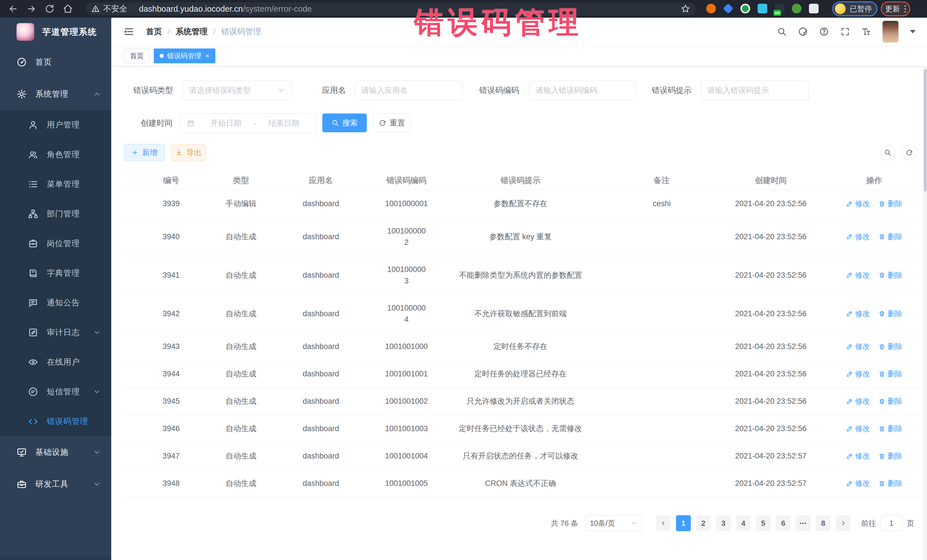 The width and height of the screenshot is (927, 560). Describe the element at coordinates (248, 123) in the screenshot. I see `date-range-picker: 开始日期 - 结束日期` at that location.